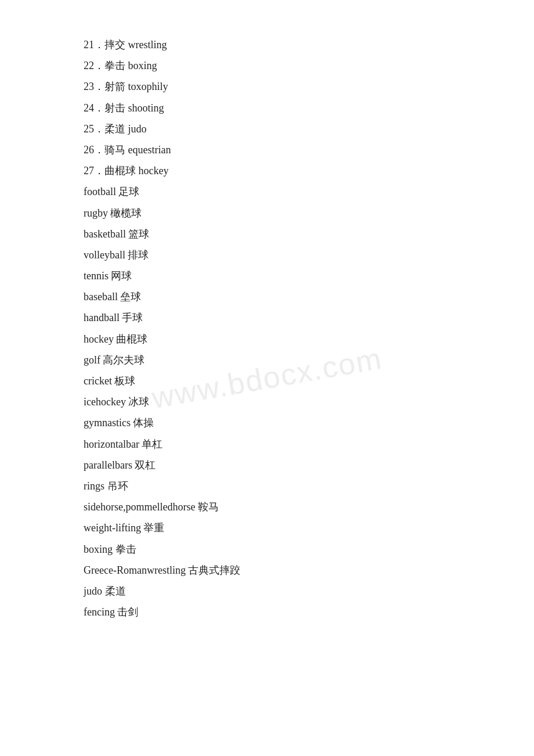 The image size is (534, 756). Describe the element at coordinates (267, 360) in the screenshot. I see `plain-list-item: golf 高尔夫球` at that location.